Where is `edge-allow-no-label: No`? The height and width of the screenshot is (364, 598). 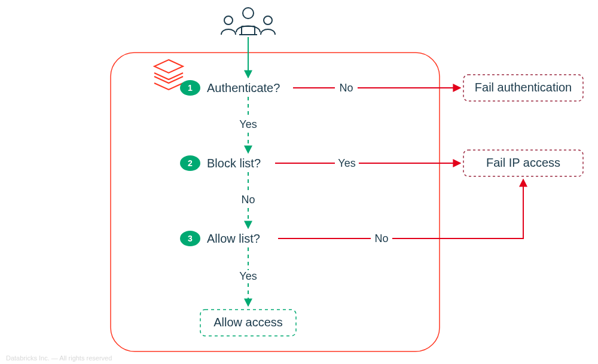 edge-allow-no-label: No is located at coordinates (382, 238).